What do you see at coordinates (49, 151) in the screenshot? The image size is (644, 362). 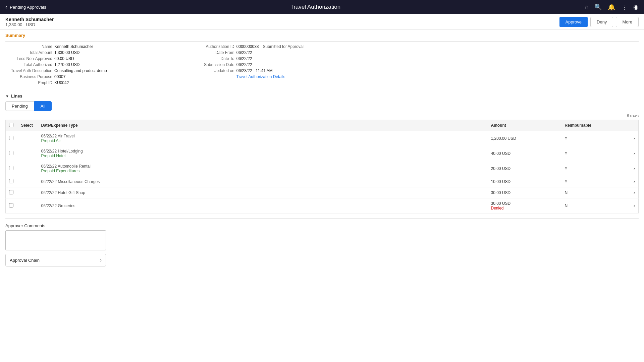 I see `row-date-1: 06/22/22` at bounding box center [49, 151].